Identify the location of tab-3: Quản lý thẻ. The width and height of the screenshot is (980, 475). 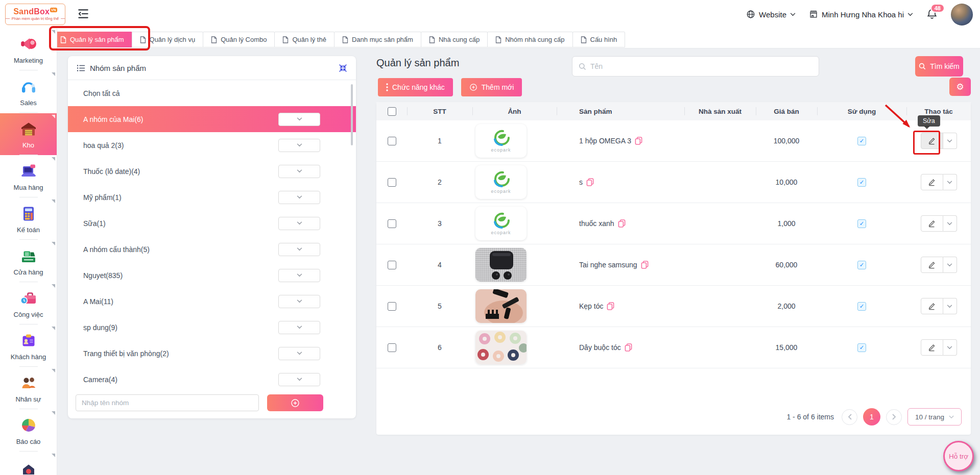
(304, 40).